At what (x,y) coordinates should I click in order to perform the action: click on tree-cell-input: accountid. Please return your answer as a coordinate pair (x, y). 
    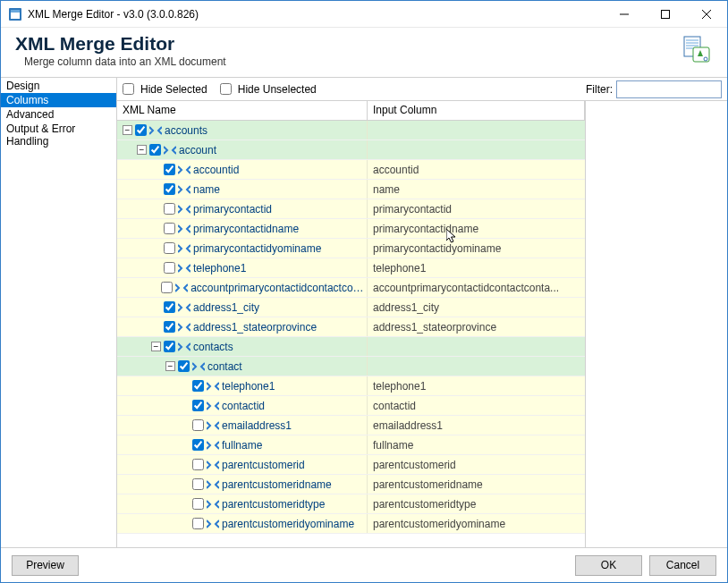
    Looking at the image, I should click on (476, 170).